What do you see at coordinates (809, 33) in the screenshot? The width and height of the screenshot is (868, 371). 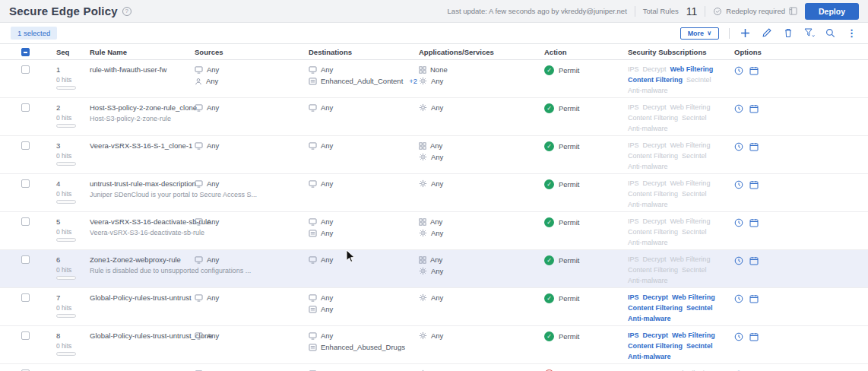 I see `filter-button` at bounding box center [809, 33].